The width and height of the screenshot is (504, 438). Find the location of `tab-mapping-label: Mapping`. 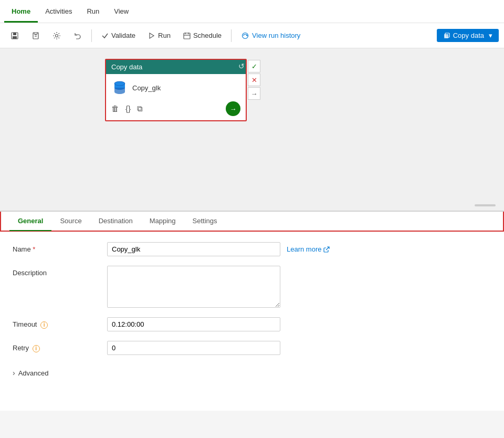

tab-mapping-label: Mapping is located at coordinates (163, 221).